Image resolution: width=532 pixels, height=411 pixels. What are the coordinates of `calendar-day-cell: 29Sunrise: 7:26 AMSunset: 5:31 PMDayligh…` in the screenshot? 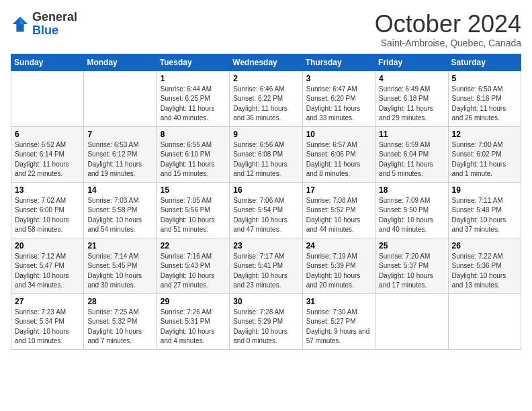 It's located at (193, 321).